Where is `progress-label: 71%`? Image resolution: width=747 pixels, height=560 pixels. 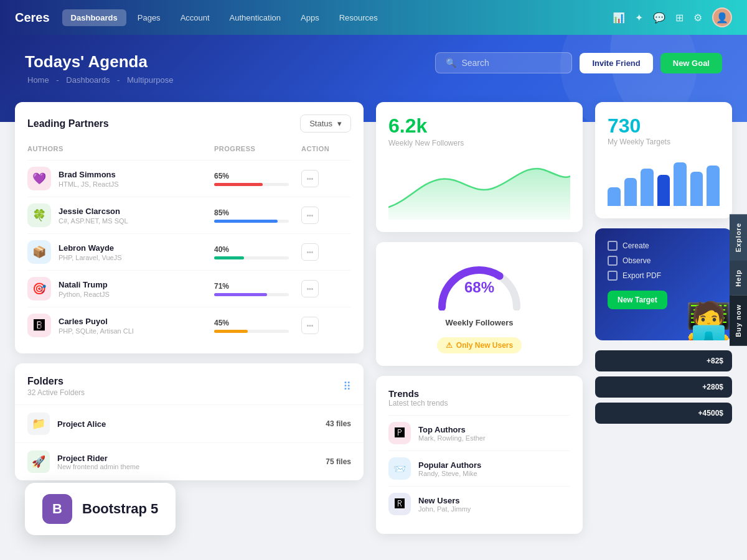
progress-label: 71% is located at coordinates (258, 286).